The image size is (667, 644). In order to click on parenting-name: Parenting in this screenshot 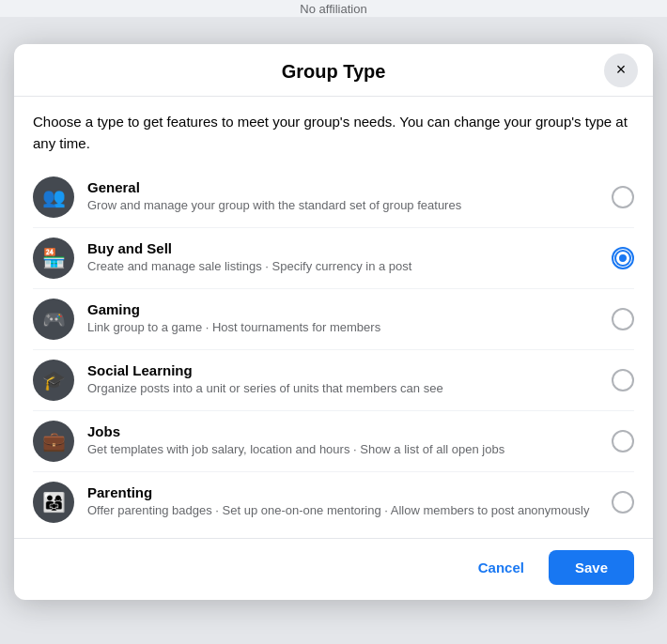, I will do `click(345, 492)`.